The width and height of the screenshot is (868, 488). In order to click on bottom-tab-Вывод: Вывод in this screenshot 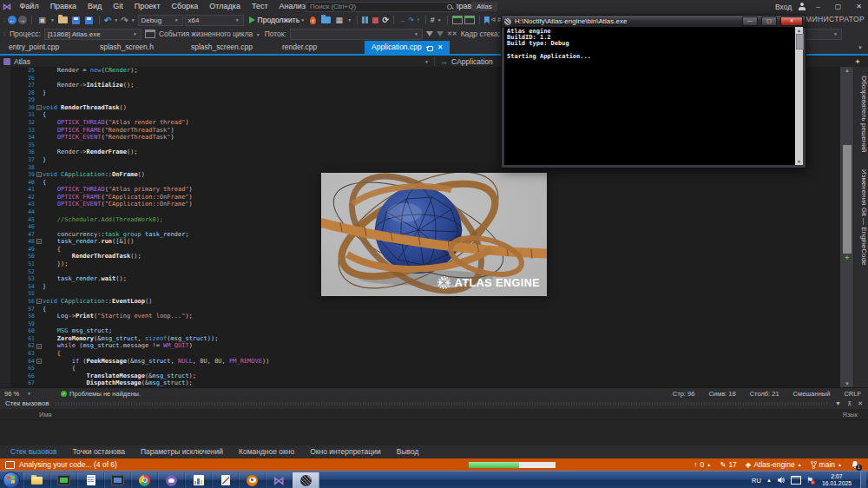, I will do `click(408, 452)`.